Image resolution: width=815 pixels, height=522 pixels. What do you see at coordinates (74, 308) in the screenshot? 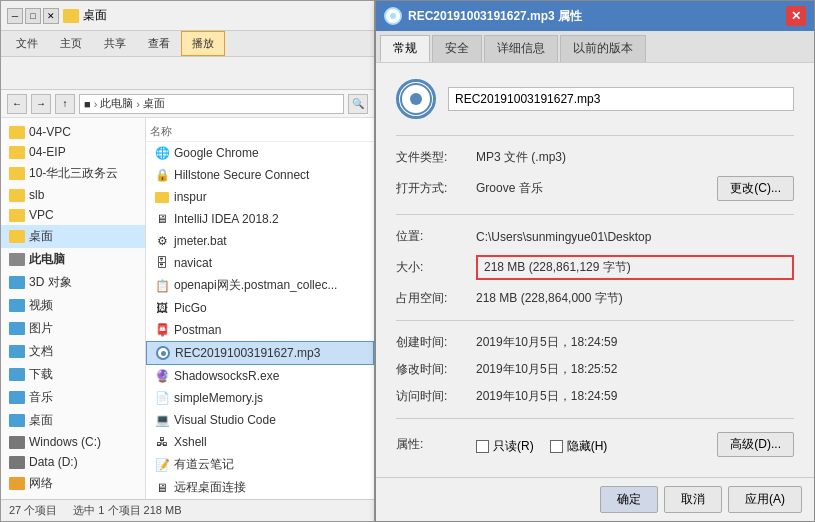
I see `sidebar: 04-VPC 04-EIP 10-华北三政务云 slb VPC 桌面` at bounding box center [74, 308].